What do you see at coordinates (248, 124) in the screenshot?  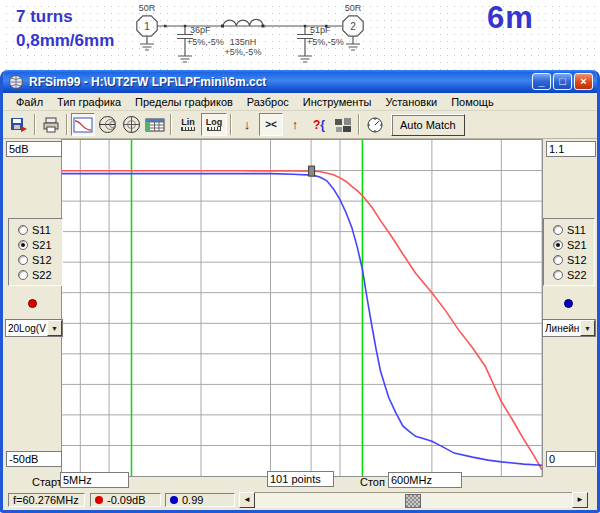 I see `arrow-down-icon: ↓` at bounding box center [248, 124].